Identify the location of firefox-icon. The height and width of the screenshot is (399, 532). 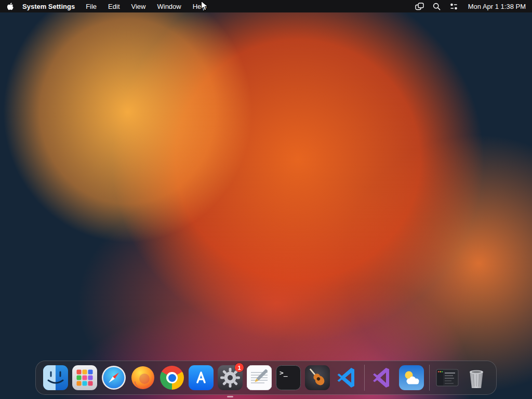
(143, 378).